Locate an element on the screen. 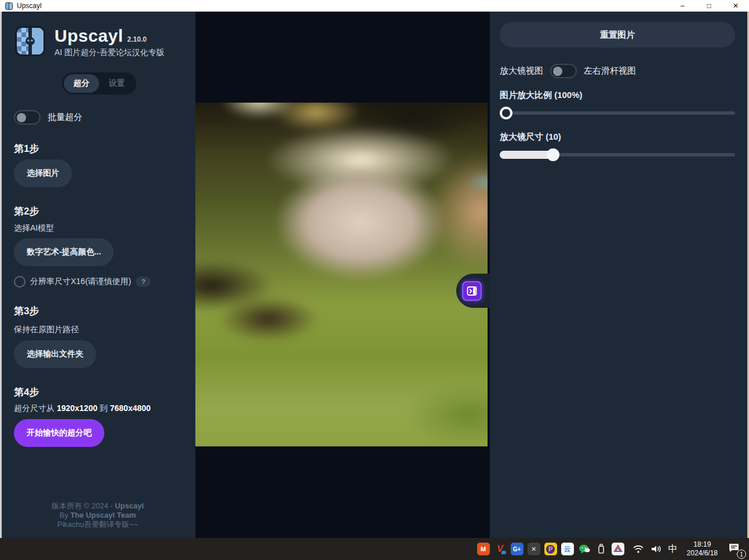  wechat-icon is located at coordinates (584, 549).